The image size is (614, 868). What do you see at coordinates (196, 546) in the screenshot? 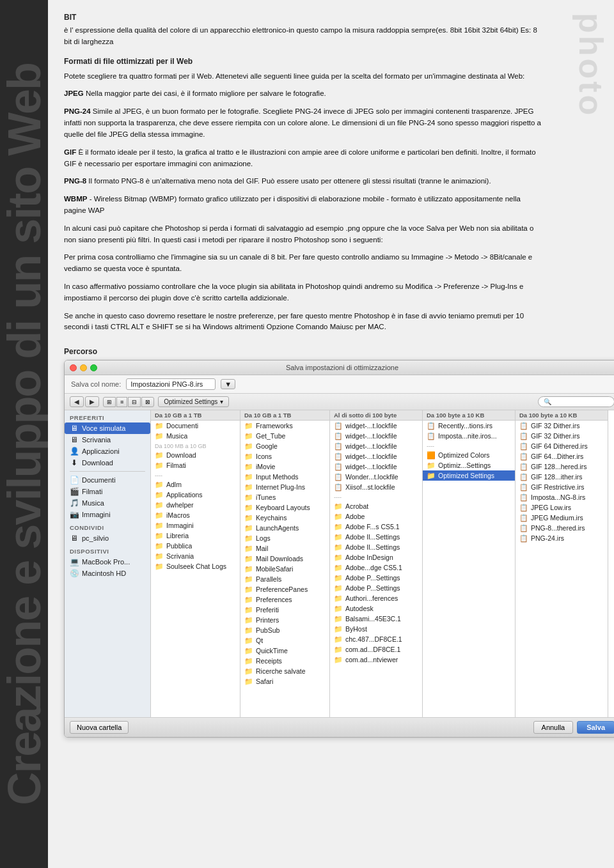
I see `file-item: 📁Pubblica` at bounding box center [196, 546].